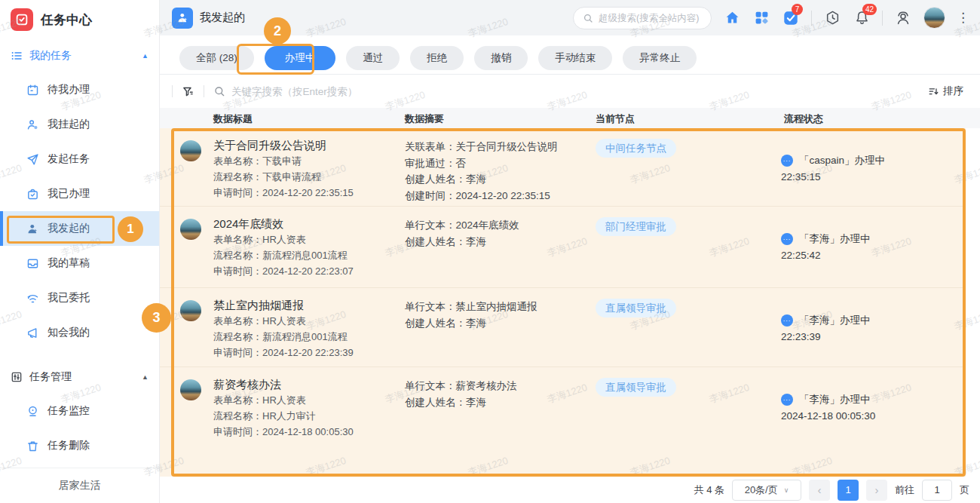 The image size is (980, 503). I want to click on row-title-block: 禁止室内抽烟通报 表单名称：HR人资表 流程名称：新流程消息001流程 申请时间…, so click(283, 329).